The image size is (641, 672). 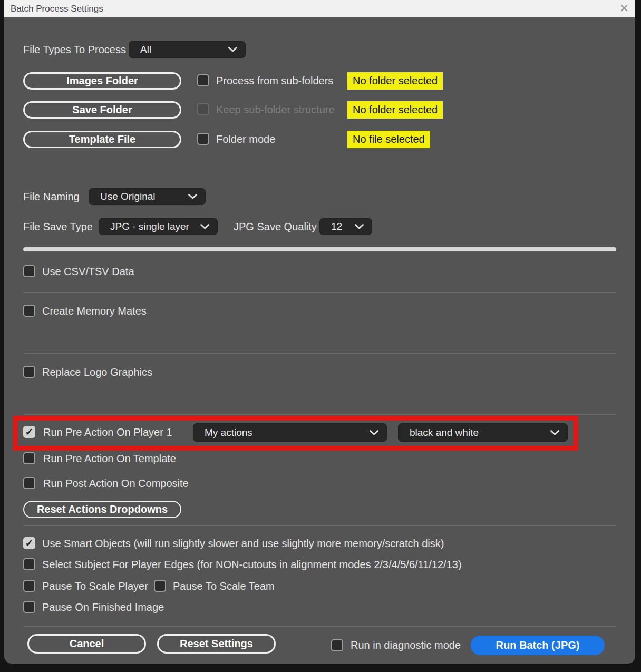 What do you see at coordinates (337, 645) in the screenshot?
I see `diagnostic-mode-checkbox` at bounding box center [337, 645].